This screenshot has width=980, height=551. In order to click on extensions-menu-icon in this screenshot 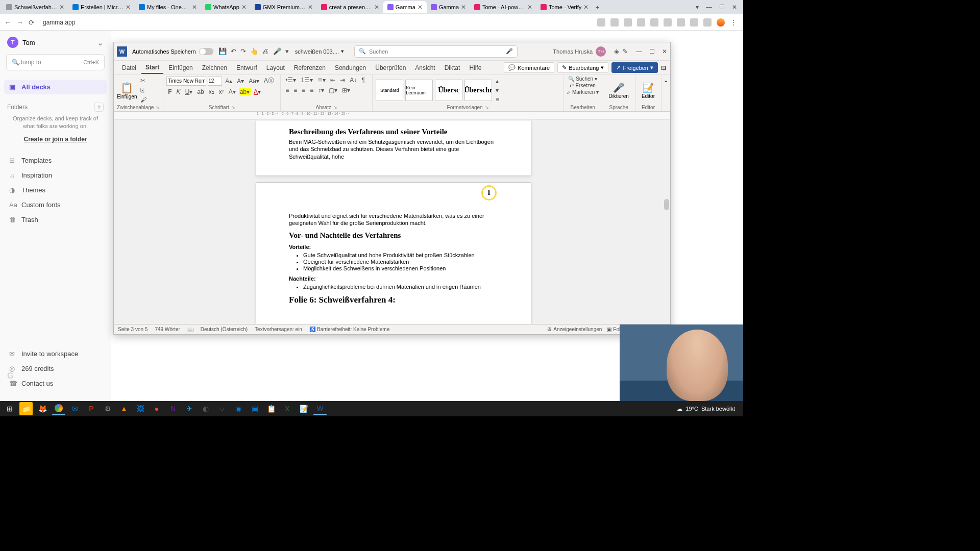, I will do `click(694, 22)`.